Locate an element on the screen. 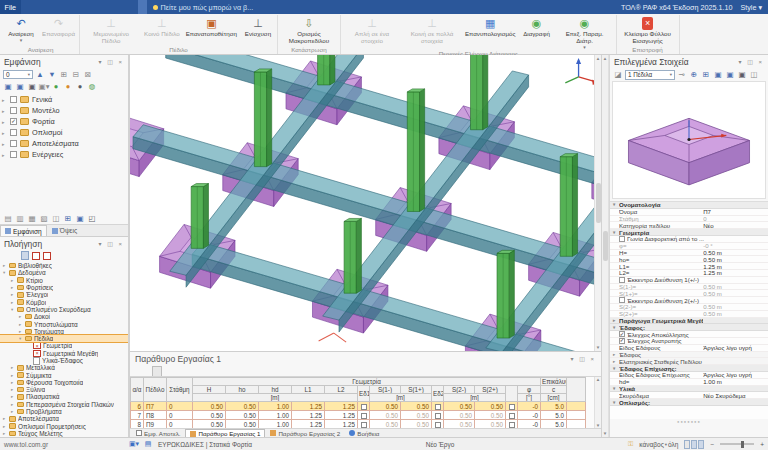  nav-tree-item: Γεωμετρικά Μεγέθη is located at coordinates (64, 354).